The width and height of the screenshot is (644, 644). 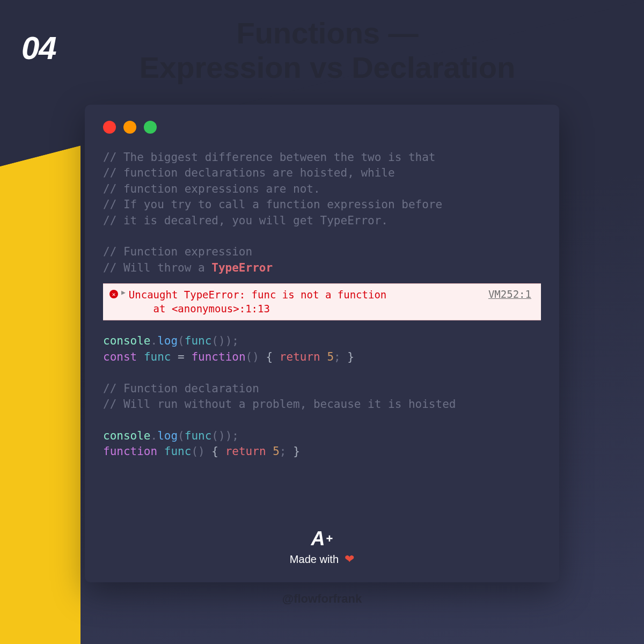 I want to click on footer-badge: A+ Made with ❤, so click(x=322, y=547).